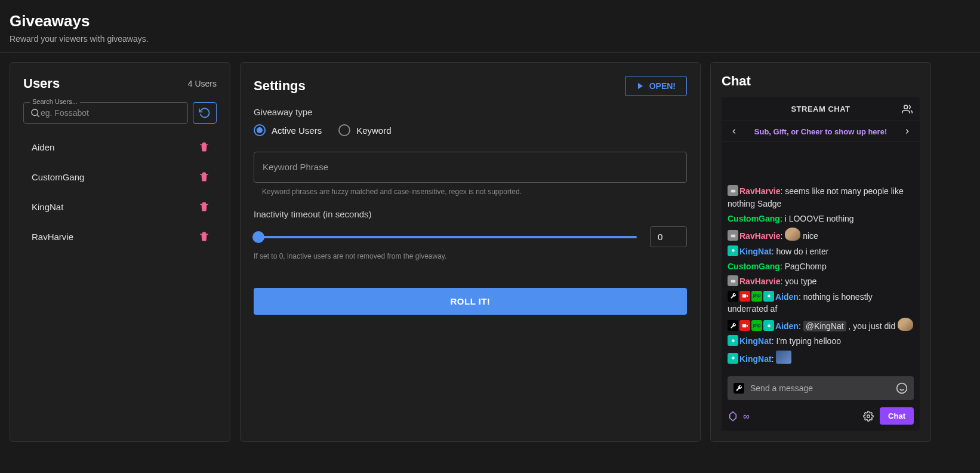  What do you see at coordinates (470, 167) in the screenshot?
I see `keyword-field` at bounding box center [470, 167].